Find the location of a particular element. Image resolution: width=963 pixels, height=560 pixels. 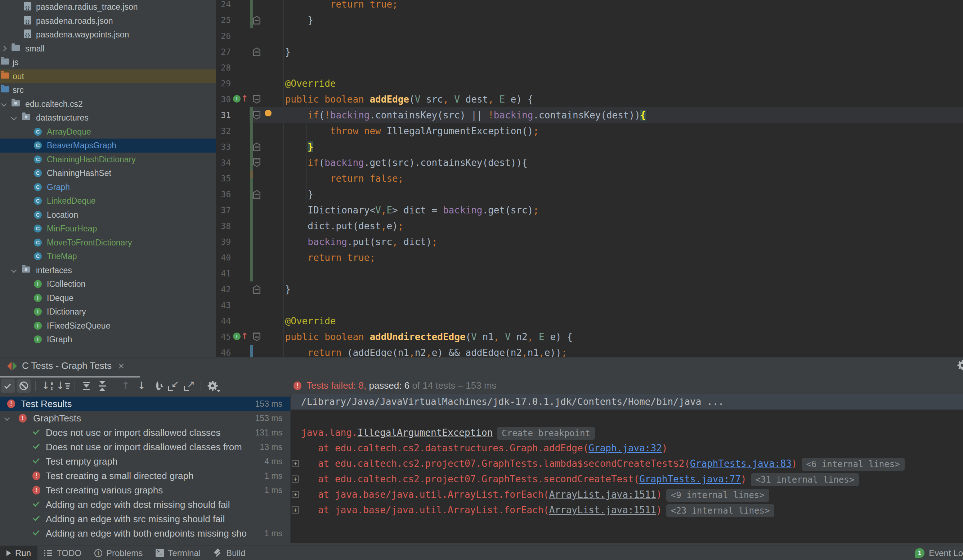

line-number: 26 is located at coordinates (224, 36).